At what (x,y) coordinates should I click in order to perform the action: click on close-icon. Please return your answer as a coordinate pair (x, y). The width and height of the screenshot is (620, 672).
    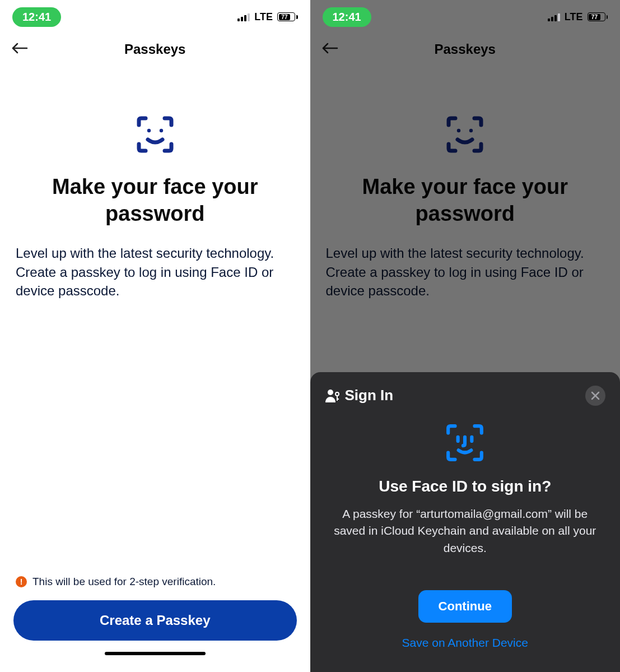
    Looking at the image, I should click on (595, 396).